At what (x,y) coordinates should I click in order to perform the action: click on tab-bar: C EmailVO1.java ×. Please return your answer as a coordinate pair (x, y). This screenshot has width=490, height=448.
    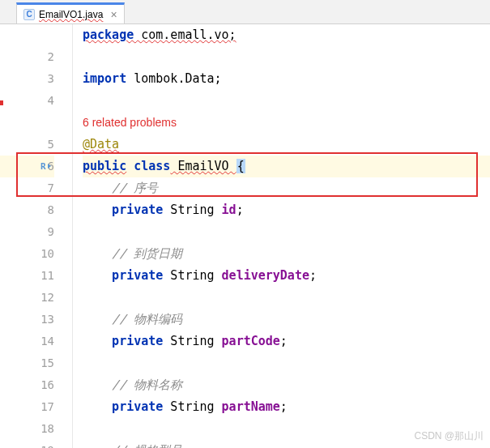
    Looking at the image, I should click on (245, 12).